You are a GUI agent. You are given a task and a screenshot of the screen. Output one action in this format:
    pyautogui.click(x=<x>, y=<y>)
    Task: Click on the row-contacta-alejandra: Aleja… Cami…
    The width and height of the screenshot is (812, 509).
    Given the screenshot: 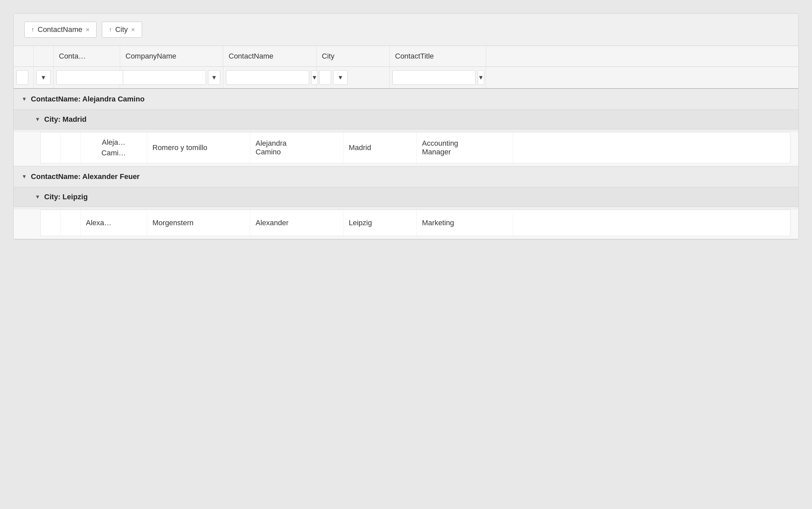 What is the action you would take?
    pyautogui.click(x=114, y=147)
    